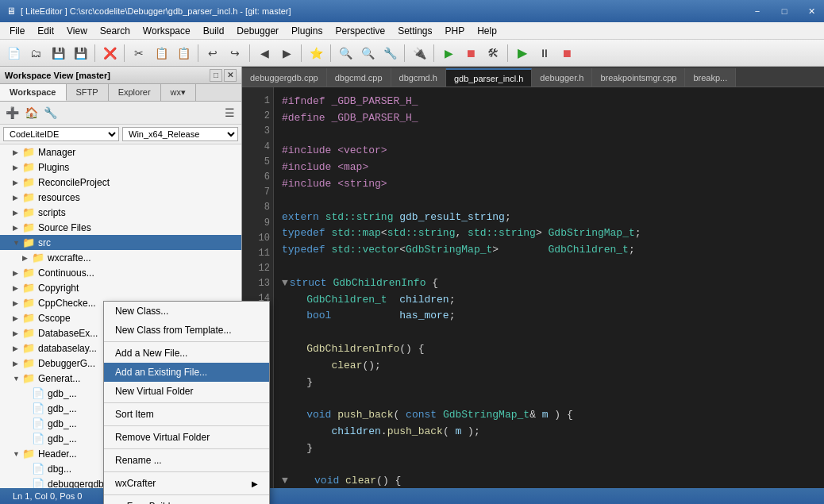  Describe the element at coordinates (284, 78) in the screenshot. I see `editor-tab-debuggergdb-cpp: debuggergdb.cpp` at that location.